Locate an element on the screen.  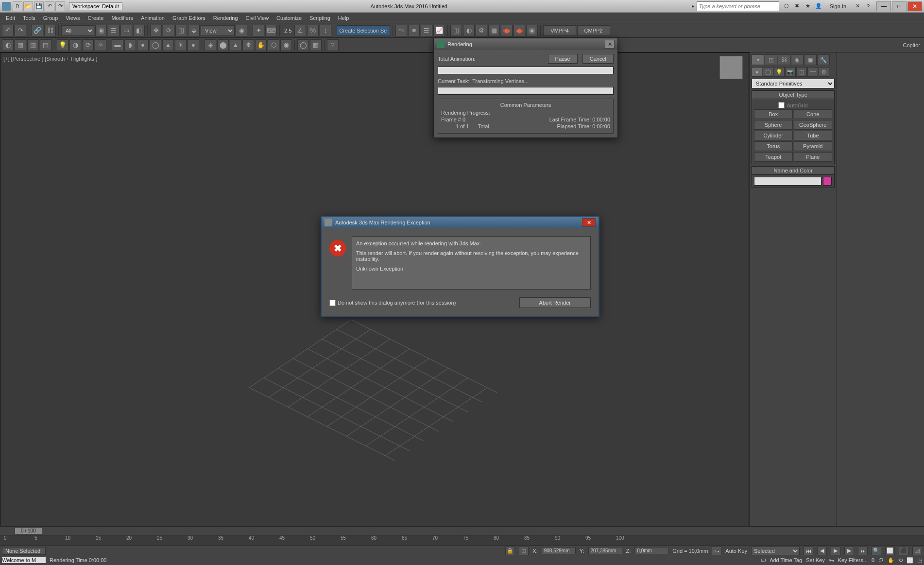
tb2-8-icon: ⚛ is located at coordinates (101, 45).